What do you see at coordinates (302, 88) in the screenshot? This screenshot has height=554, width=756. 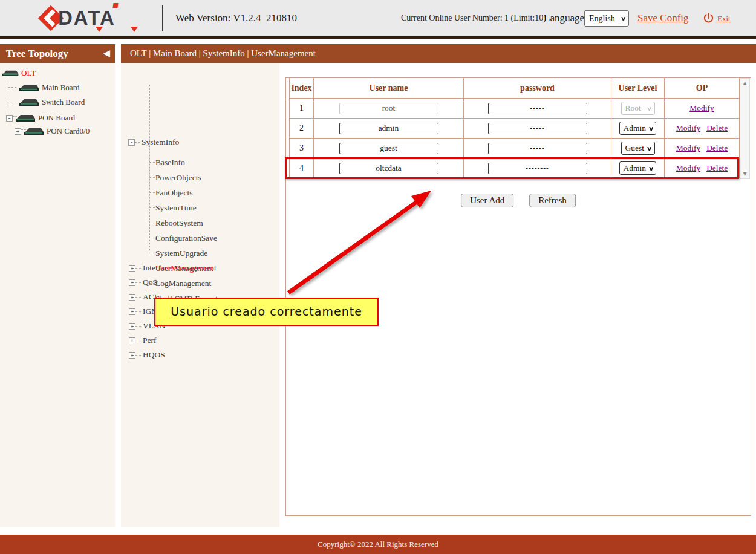 I see `column-header-index: Index` at bounding box center [302, 88].